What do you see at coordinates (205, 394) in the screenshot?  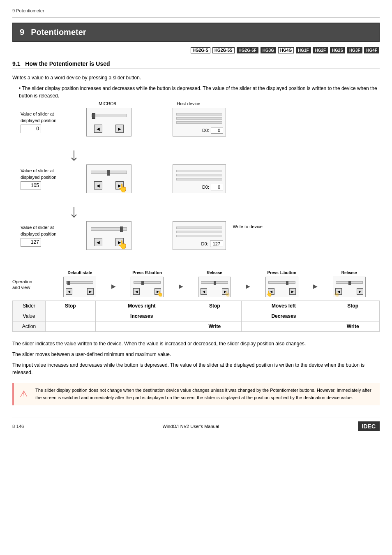 I see `note-text: The slider display position does not cha…` at bounding box center [205, 394].